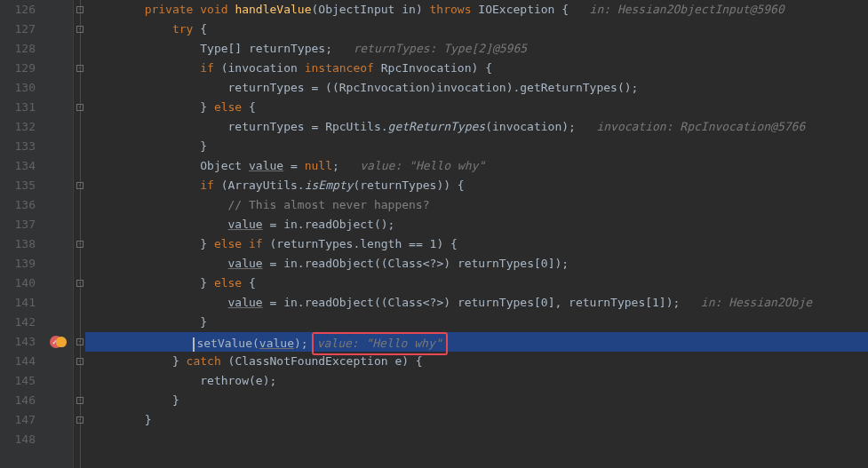 The width and height of the screenshot is (868, 468). Describe the element at coordinates (478, 49) in the screenshot. I see `code-line: Type[] returnTypes; returnTypes: Type[2]…` at that location.